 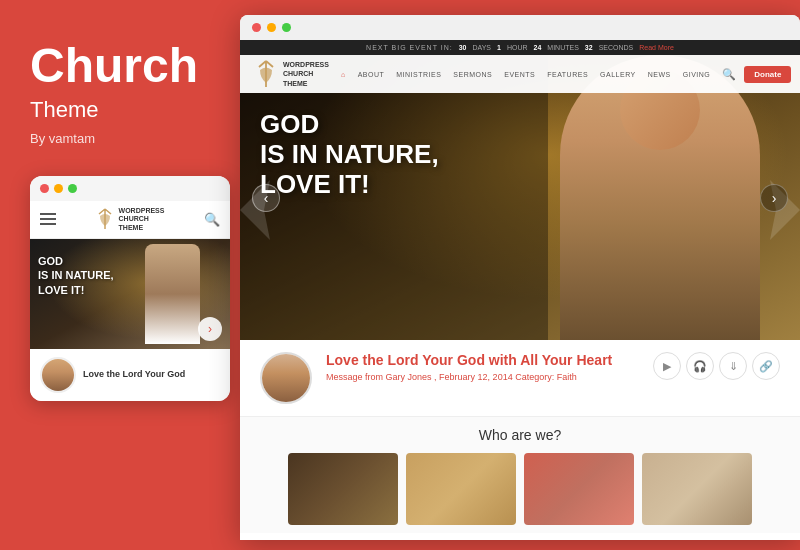 I want to click on post-audio-button: 🎧, so click(x=700, y=366).